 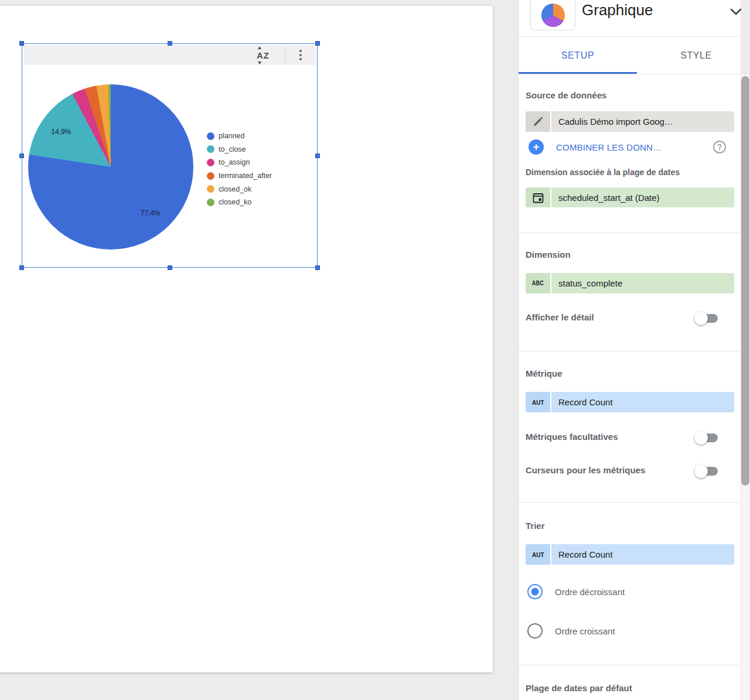 What do you see at coordinates (720, 147) in the screenshot?
I see `help-icon: ?` at bounding box center [720, 147].